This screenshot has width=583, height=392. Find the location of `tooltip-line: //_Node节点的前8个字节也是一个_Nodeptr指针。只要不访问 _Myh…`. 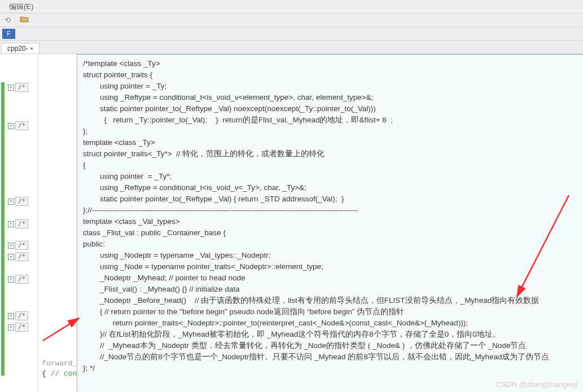

tooltip-line: //_Node节点的前8个字节也是一个_Nodeptr指针。只要不访问 _Myh… is located at coordinates (333, 357).